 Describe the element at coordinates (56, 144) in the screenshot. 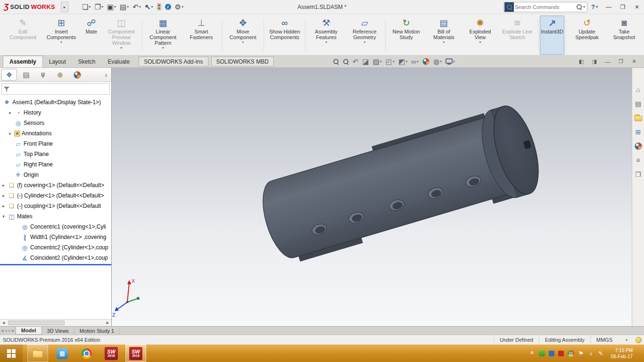

I see `tree-item-front-plane: ▱ Front Plane` at that location.